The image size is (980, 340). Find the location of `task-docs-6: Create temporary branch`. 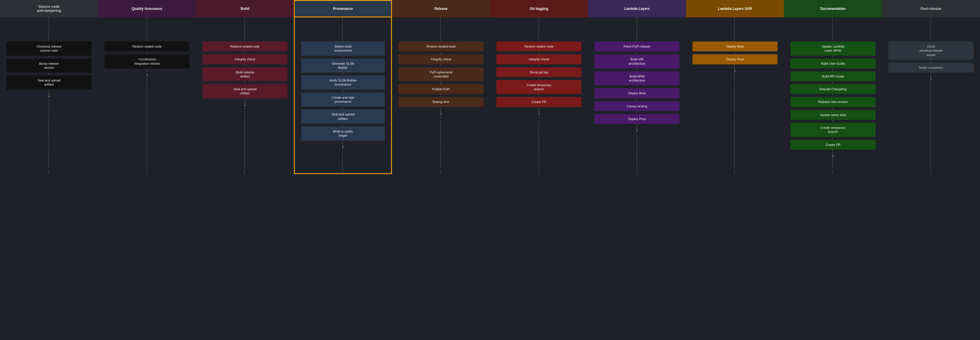

task-docs-6: Create temporary branch is located at coordinates (833, 130).